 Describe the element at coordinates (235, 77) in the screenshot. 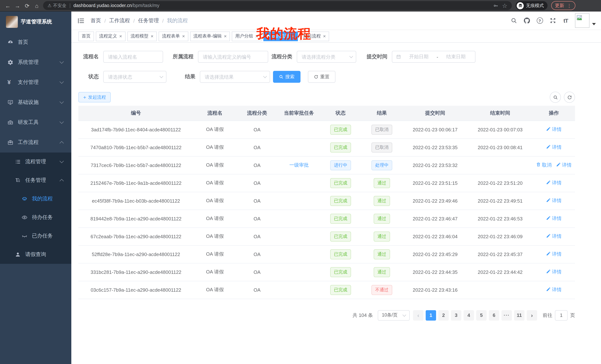

I see `result-select` at that location.